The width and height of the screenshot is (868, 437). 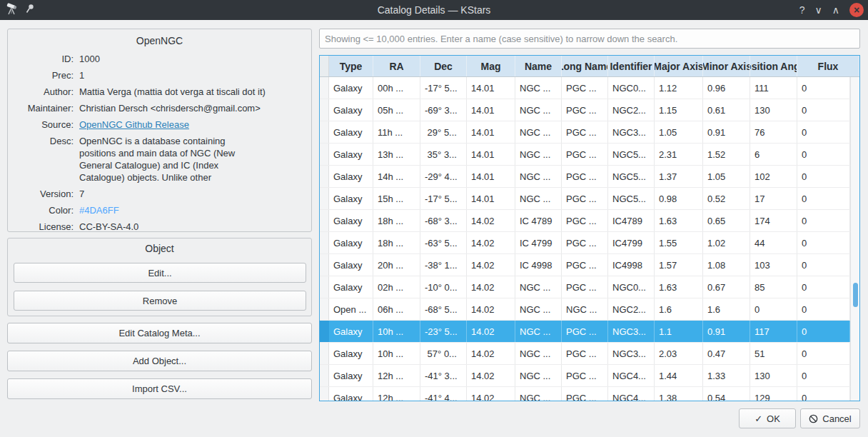 I want to click on table-cell: 11h ..., so click(x=397, y=132).